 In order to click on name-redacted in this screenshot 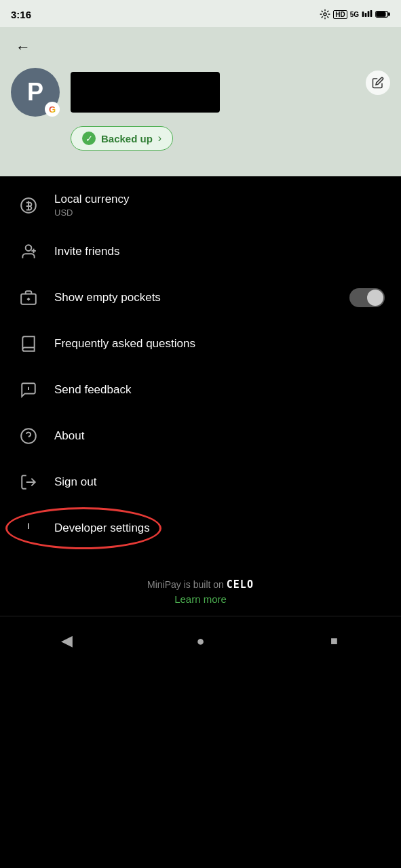, I will do `click(145, 92)`.